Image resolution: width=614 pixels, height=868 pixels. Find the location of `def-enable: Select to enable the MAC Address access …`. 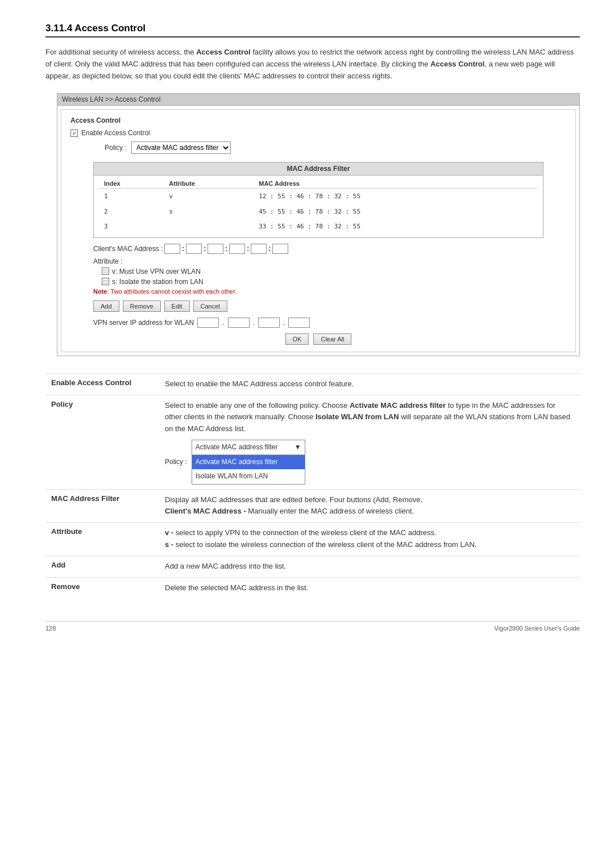

def-enable: Select to enable the MAC Address access … is located at coordinates (370, 384).